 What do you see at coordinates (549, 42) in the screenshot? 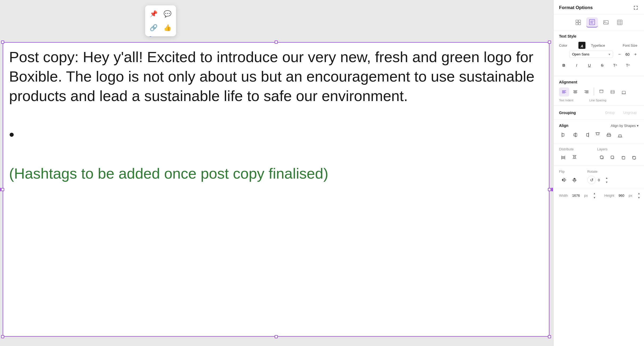
I see `handle-top-right` at bounding box center [549, 42].